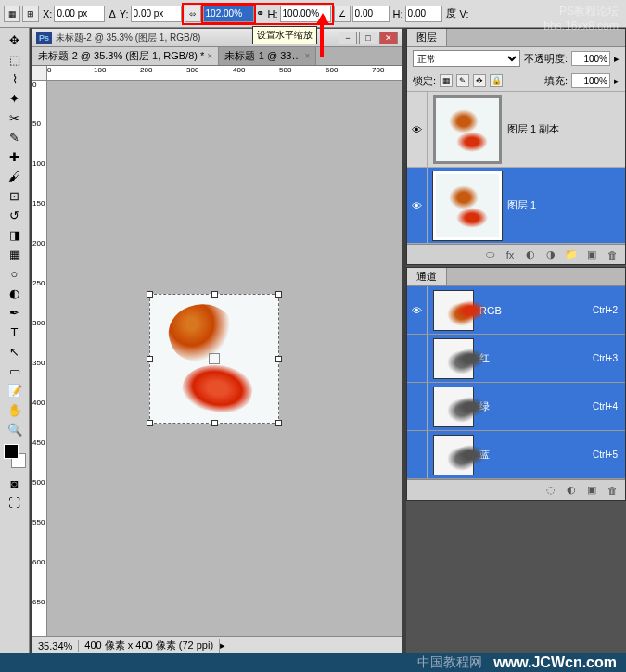  Describe the element at coordinates (371, 14) in the screenshot. I see `w2-input` at that location.